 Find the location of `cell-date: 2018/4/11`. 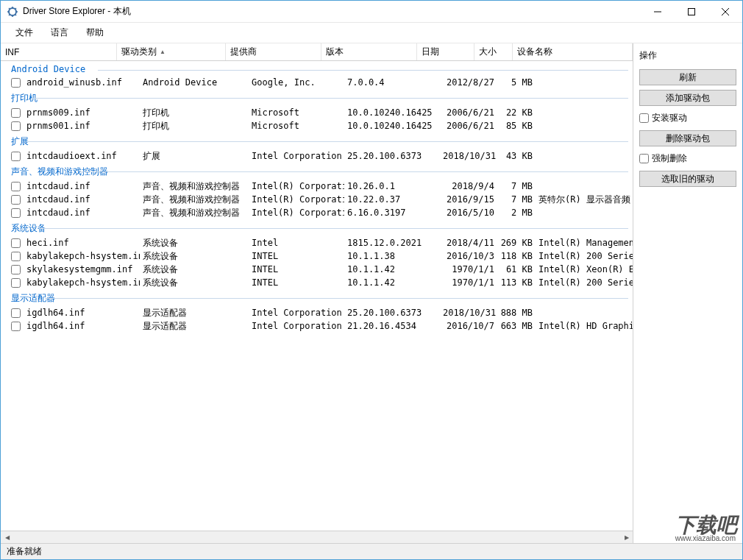

cell-date: 2018/4/11 is located at coordinates (469, 243).